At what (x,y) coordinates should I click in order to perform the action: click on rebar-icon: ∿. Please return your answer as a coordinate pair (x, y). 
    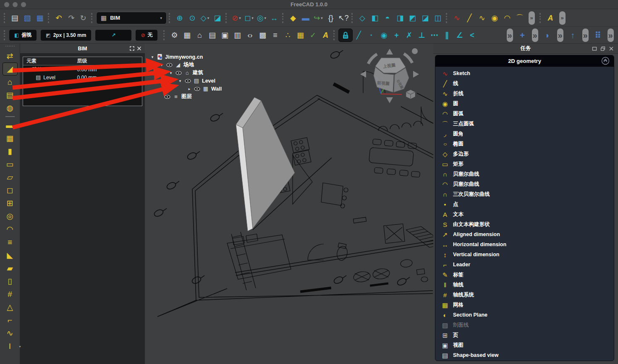
    Looking at the image, I should click on (10, 333).